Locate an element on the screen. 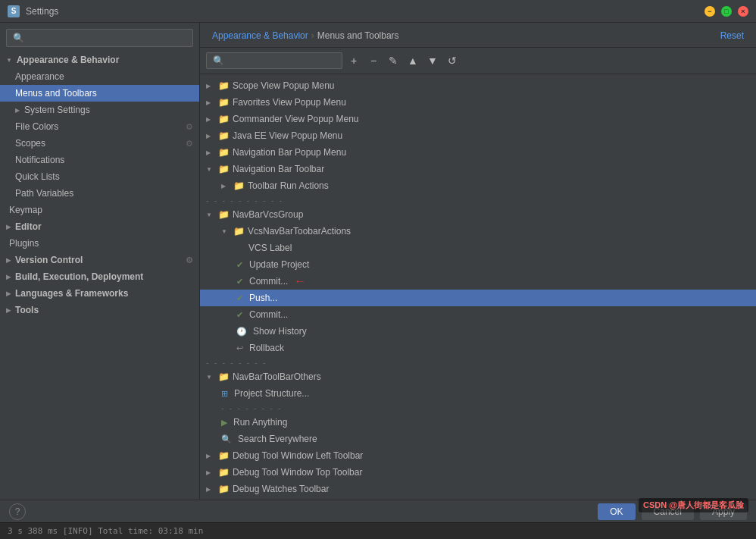 The width and height of the screenshot is (756, 539). tree-item-nav-bar-toolbar: ▼ 📁 Navigation Bar Toolbar is located at coordinates (478, 169).